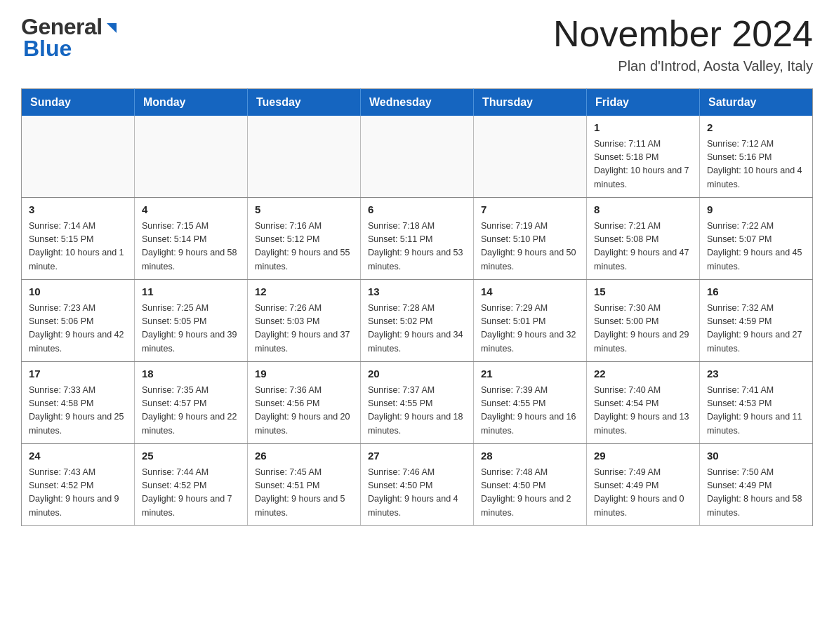 The width and height of the screenshot is (834, 644). I want to click on day-sun-info: Sunrise: 7:18 AM Sunset: 5:11 PM Dayligh…, so click(417, 247).